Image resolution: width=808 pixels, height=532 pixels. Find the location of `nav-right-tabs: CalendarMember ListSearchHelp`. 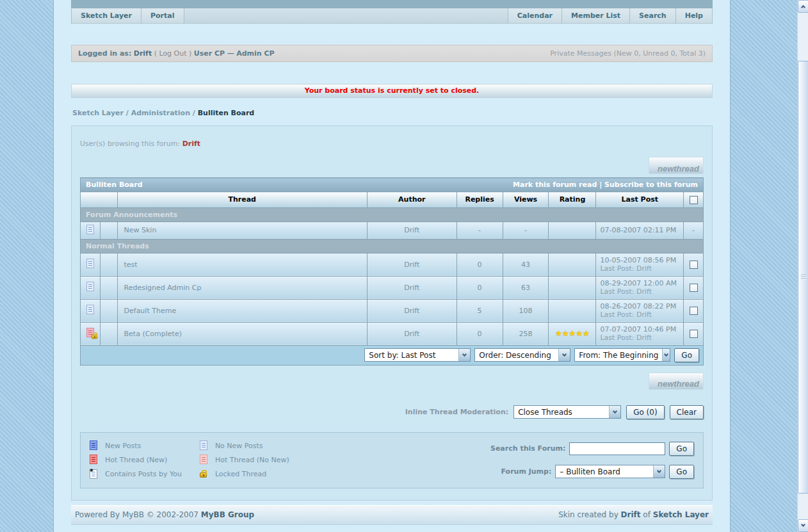

nav-right-tabs: CalendarMember ListSearchHelp is located at coordinates (610, 15).